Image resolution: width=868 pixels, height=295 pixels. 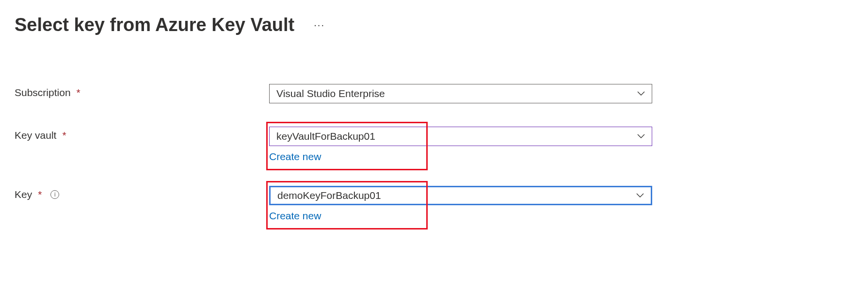 I want to click on subscription-select: Visual Studio Enterprise, so click(x=461, y=94).